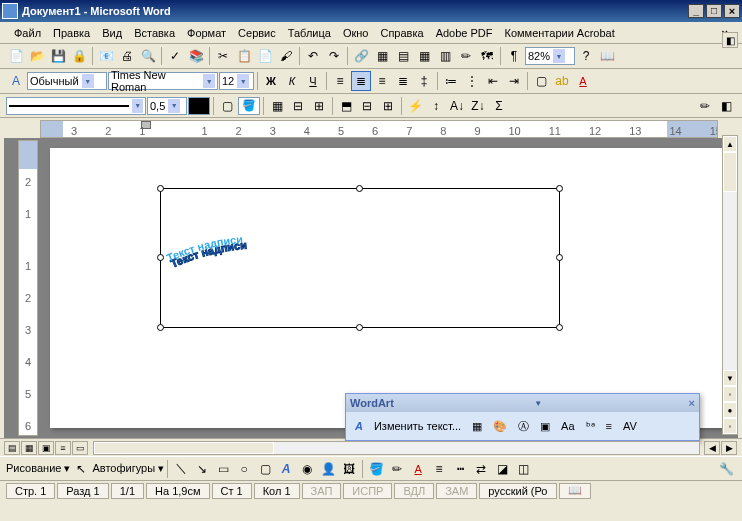 The width and height of the screenshot is (742, 521). What do you see at coordinates (630, 426) in the screenshot?
I see `char-spacing-icon: AV` at bounding box center [630, 426].